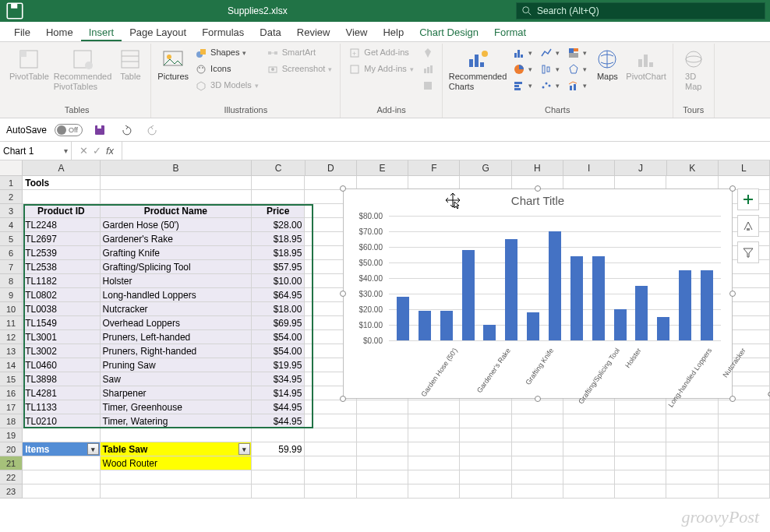 The image size is (770, 532). Describe the element at coordinates (94, 449) in the screenshot. I see `filter-dropdown-icon: ▾` at that location.